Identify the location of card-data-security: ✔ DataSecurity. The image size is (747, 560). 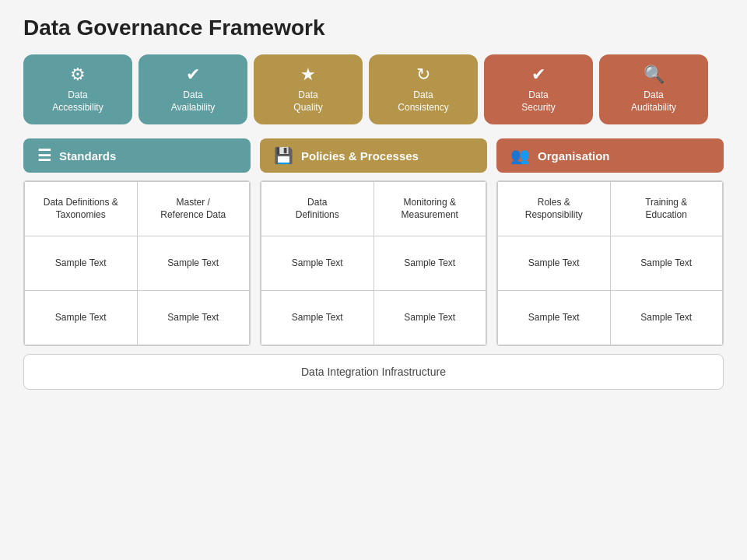
(538, 89).